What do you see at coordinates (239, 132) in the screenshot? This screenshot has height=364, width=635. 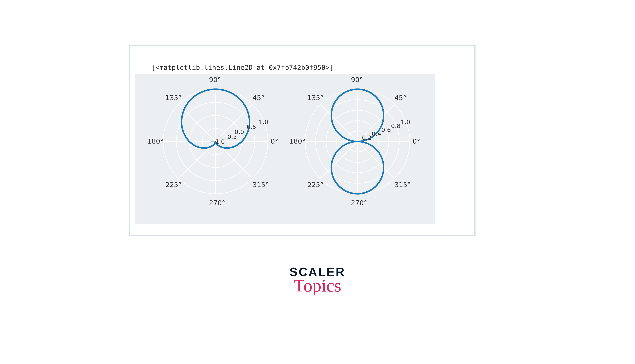 I see `polar-radius-label: 0.0` at bounding box center [239, 132].